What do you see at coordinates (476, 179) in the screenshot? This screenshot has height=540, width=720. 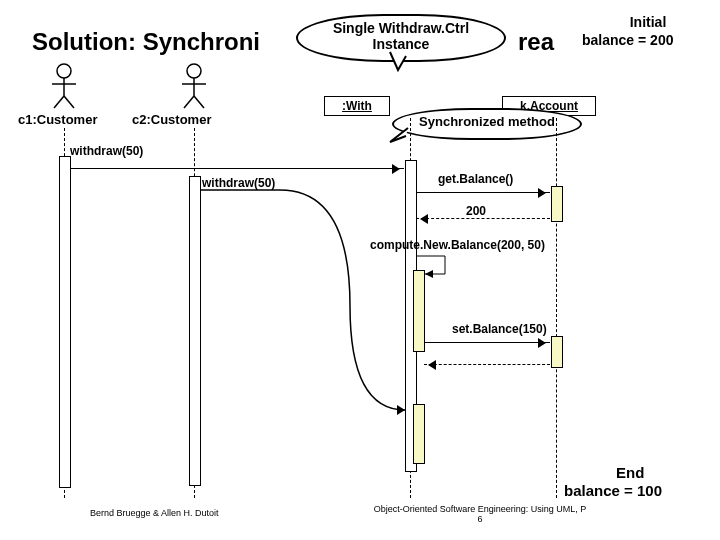 I see `msg-get-balance: get.Balance()` at bounding box center [476, 179].